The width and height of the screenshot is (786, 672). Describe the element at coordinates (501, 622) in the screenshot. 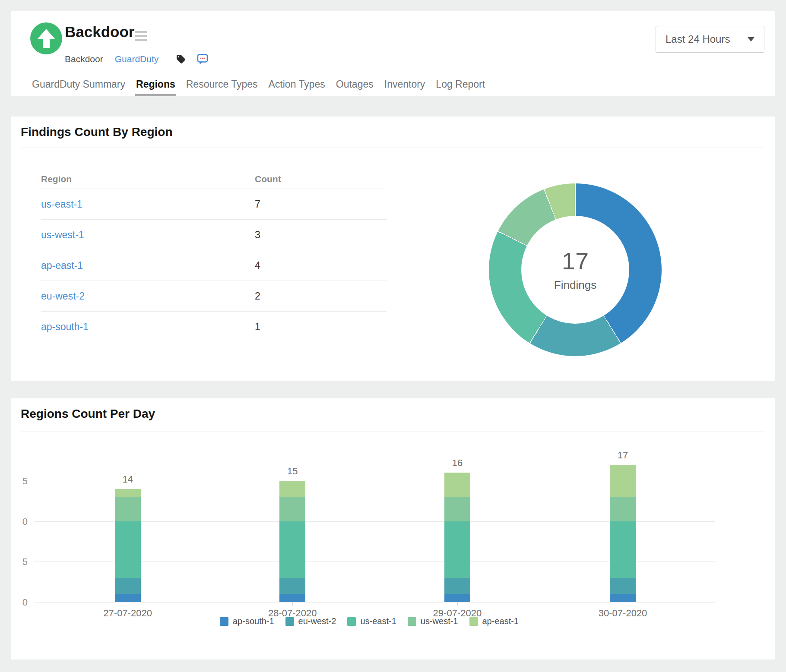

I see `legend-label: ap-east-1` at that location.